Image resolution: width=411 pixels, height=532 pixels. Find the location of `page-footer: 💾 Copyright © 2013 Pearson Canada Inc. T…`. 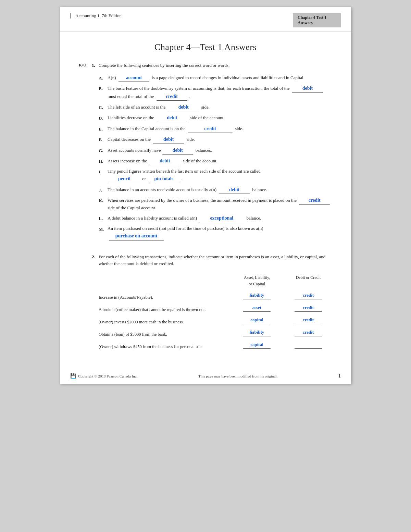

page-footer: 💾 Copyright © 2013 Pearson Canada Inc. T… is located at coordinates (206, 376).